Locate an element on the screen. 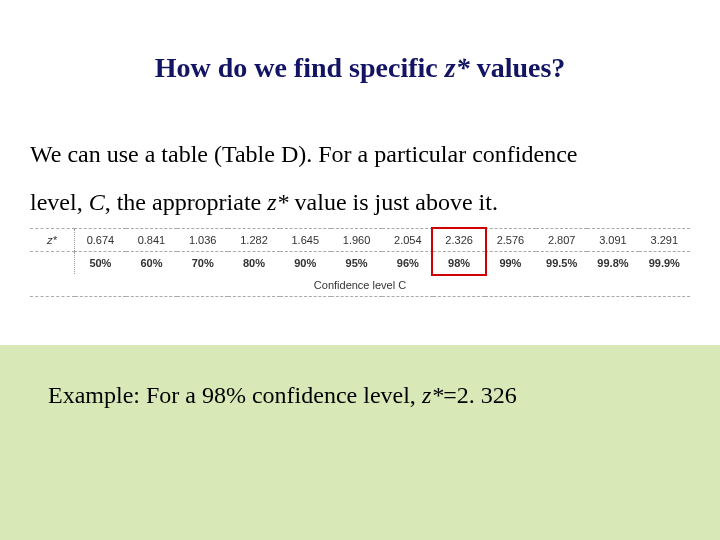 This screenshot has width=720, height=540. z-cell: 1.036 is located at coordinates (202, 240).